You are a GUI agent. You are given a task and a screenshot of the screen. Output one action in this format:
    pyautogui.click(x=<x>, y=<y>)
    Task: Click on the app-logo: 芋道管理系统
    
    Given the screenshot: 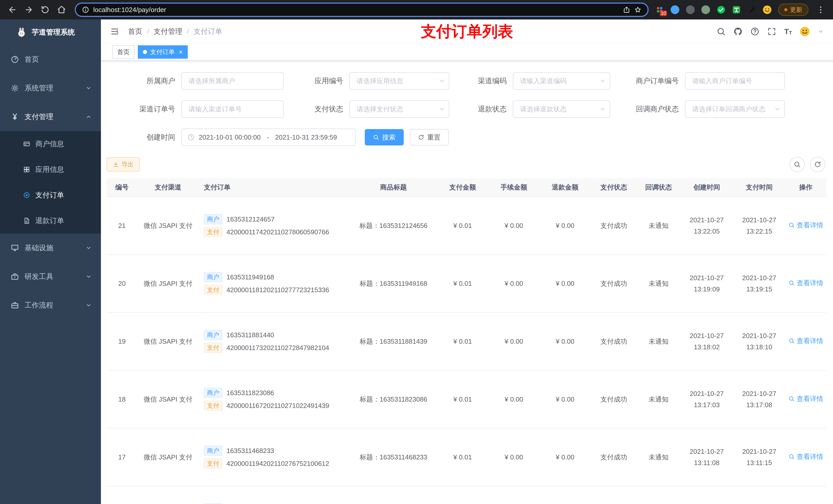 What is the action you would take?
    pyautogui.click(x=51, y=32)
    